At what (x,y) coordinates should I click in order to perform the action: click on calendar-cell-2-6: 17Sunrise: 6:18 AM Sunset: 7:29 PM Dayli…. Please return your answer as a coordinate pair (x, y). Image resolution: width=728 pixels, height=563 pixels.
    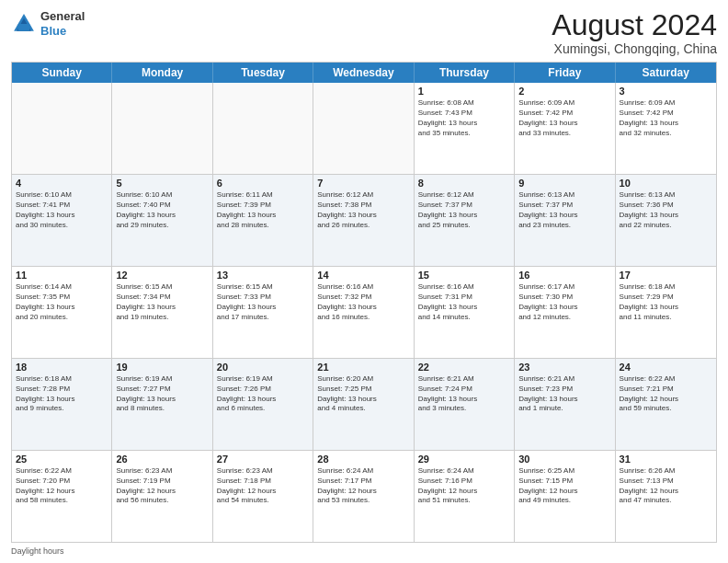
    Looking at the image, I should click on (665, 313).